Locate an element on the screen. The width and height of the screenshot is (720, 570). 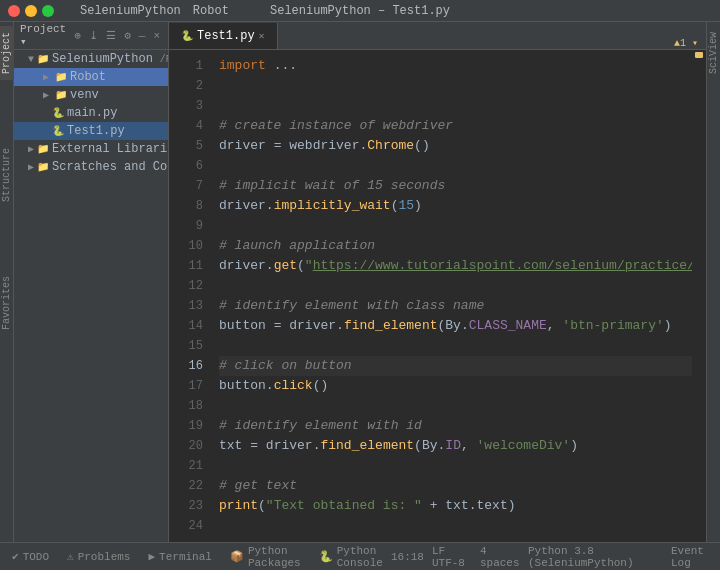
python-packages-icon: 📦 is located at coordinates (237, 556).